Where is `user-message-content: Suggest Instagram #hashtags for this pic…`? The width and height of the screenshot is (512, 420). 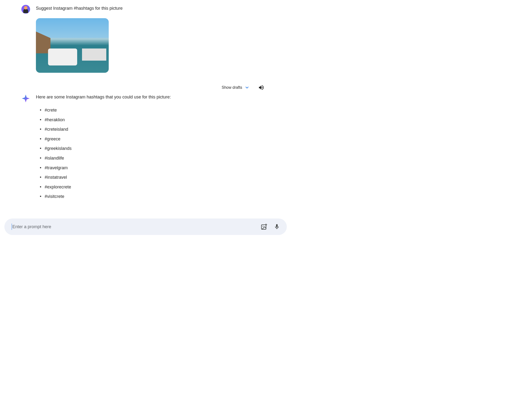
user-message-content: Suggest Instagram #hashtags for this pic… is located at coordinates (161, 42).